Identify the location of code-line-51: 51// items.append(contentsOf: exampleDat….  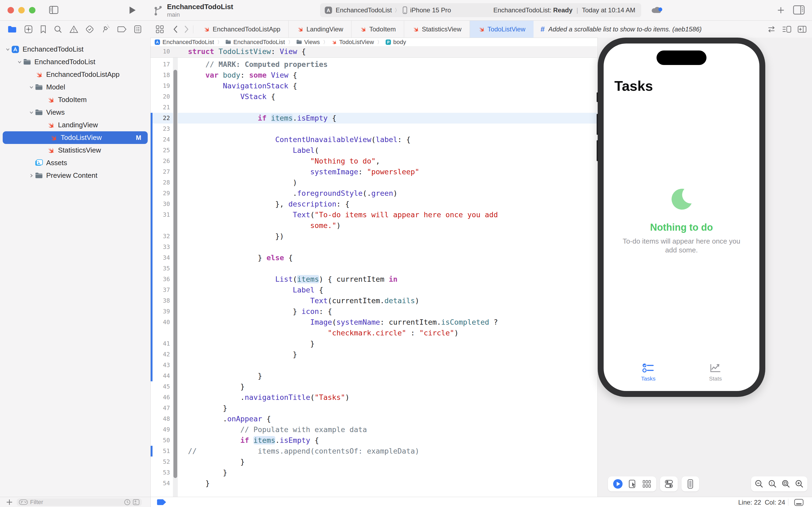
(374, 451).